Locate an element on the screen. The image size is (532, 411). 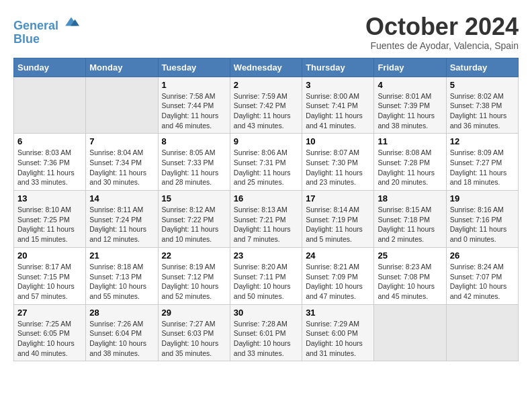
calendar-cell: 5Sunrise: 8:02 AMSunset: 7:38 PMDaylight… is located at coordinates (482, 105).